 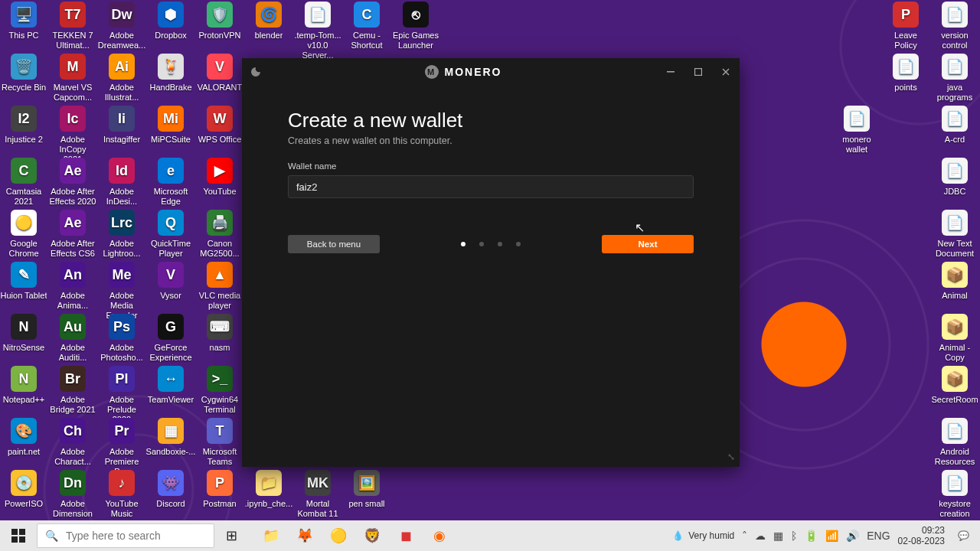 What do you see at coordinates (256, 72) in the screenshot?
I see `dark-mode-toggle` at bounding box center [256, 72].